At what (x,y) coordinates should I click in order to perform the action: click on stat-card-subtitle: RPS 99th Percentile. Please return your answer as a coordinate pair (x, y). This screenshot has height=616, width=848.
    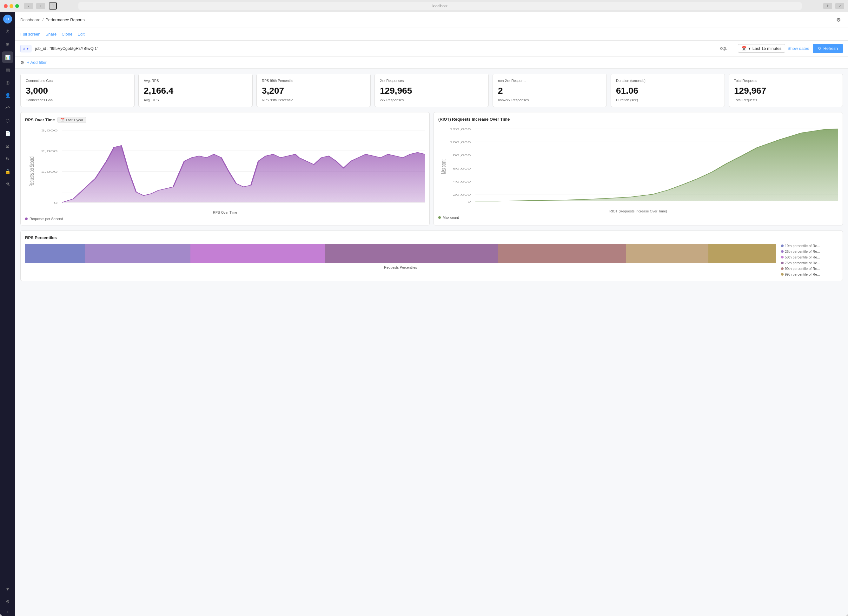
    Looking at the image, I should click on (313, 100).